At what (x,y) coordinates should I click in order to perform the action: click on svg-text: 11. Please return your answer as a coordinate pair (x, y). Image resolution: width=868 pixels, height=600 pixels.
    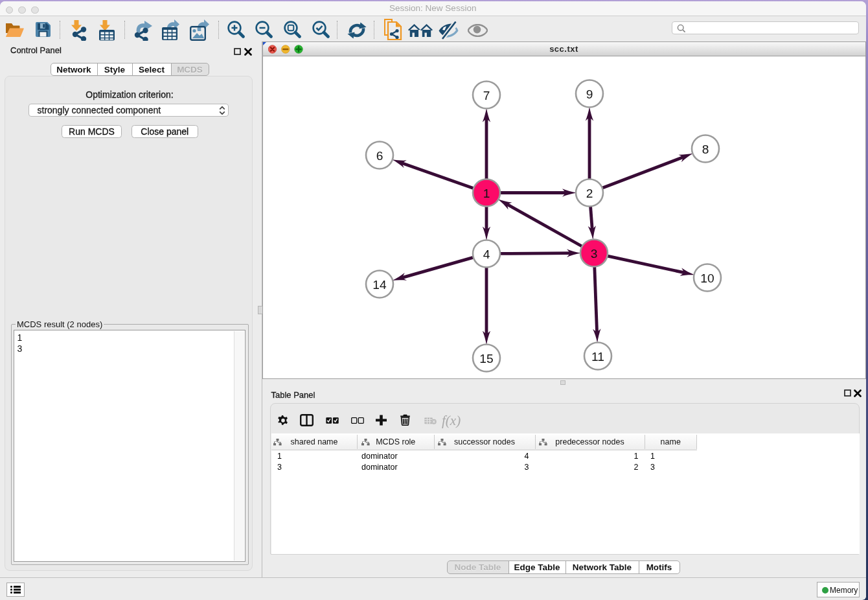
    Looking at the image, I should click on (598, 356).